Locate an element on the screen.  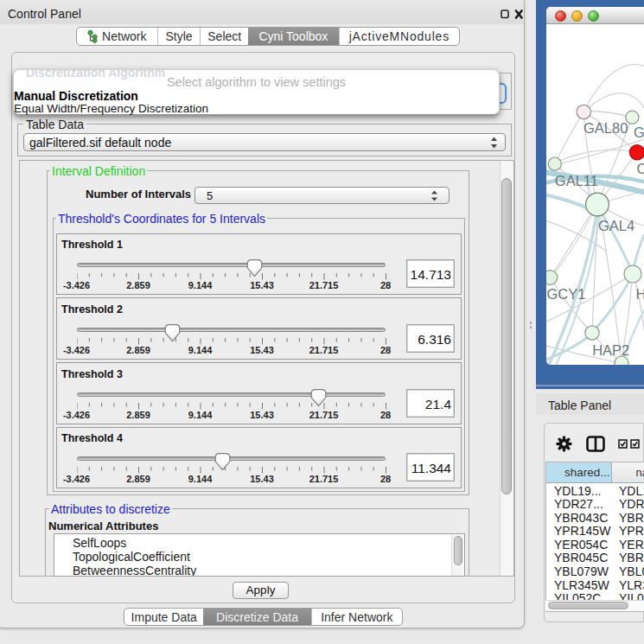
svg-text: C is located at coordinates (641, 169).